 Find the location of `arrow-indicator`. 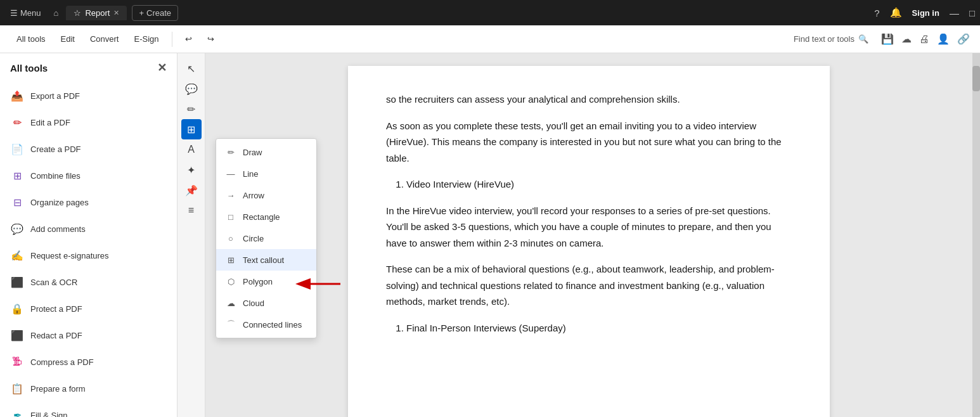

arrow-indicator is located at coordinates (318, 285).